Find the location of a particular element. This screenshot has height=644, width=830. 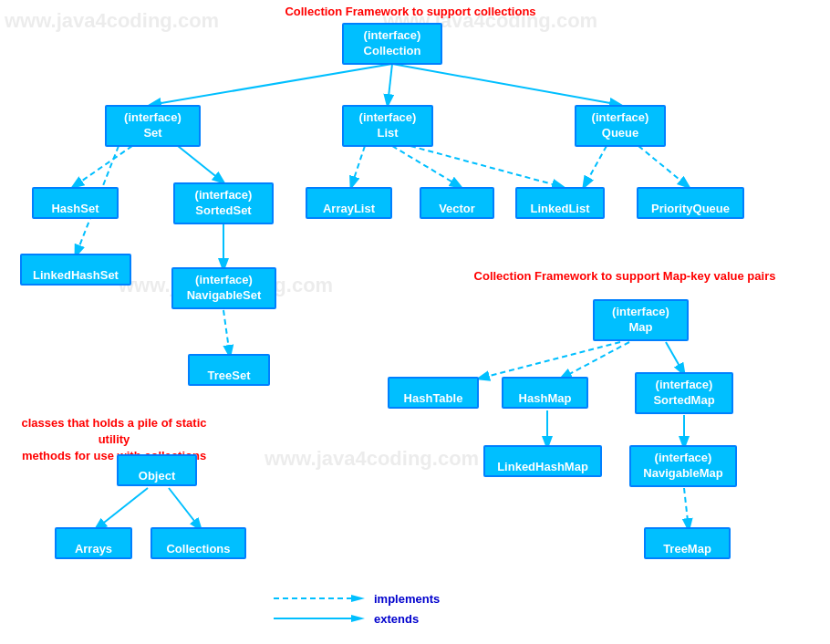

node-set: (interface)Set is located at coordinates (153, 126).